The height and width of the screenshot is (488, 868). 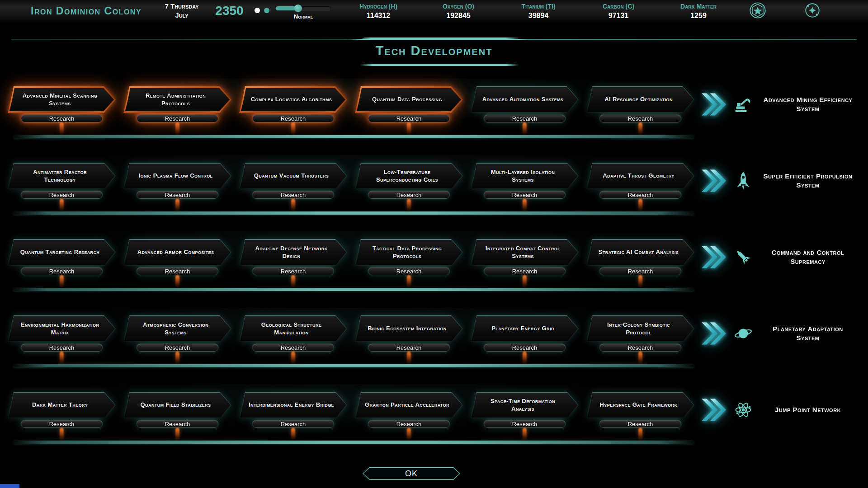 I want to click on tech-card-frame: Ionic Plasma Flow Control, so click(x=177, y=176).